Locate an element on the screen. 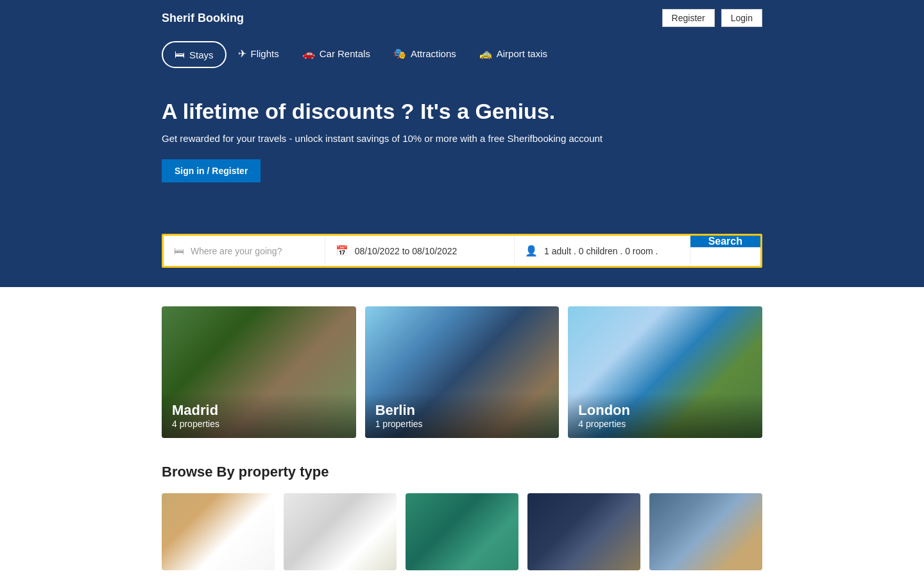 This screenshot has height=578, width=924. property-grid: Hotel 9 hotel Apartment 0 apartment Reso… is located at coordinates (462, 536).